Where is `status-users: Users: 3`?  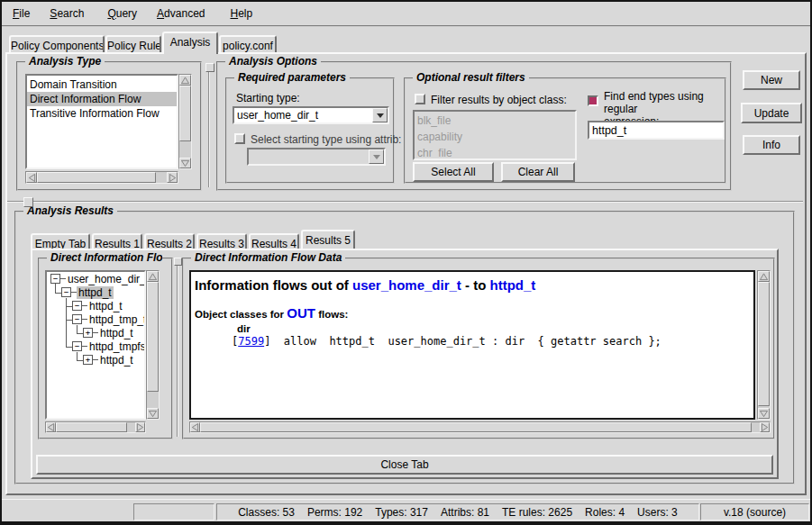 status-users: Users: 3 is located at coordinates (658, 512).